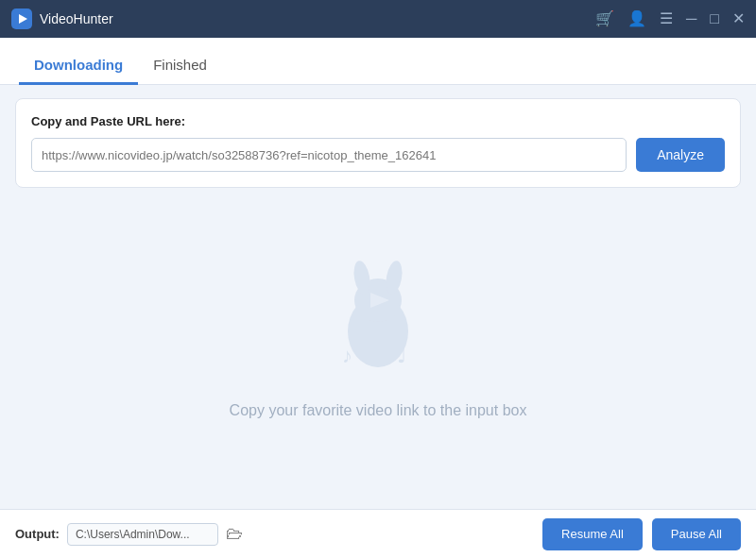 The height and width of the screenshot is (558, 756). What do you see at coordinates (378, 19) in the screenshot?
I see `title-bar: VideoHunter 🛒 👤 ☰ ─ □ ✕` at bounding box center [378, 19].